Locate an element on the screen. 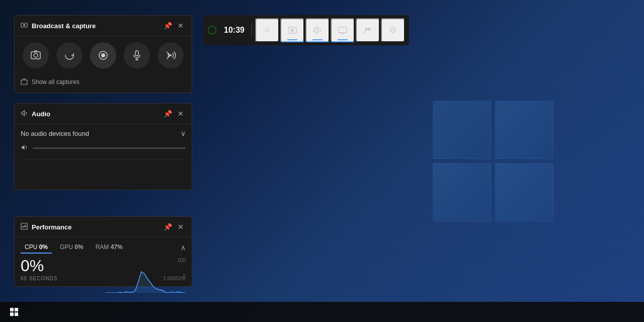 The width and height of the screenshot is (644, 322). audio-pin-icon: 📌 is located at coordinates (168, 114).